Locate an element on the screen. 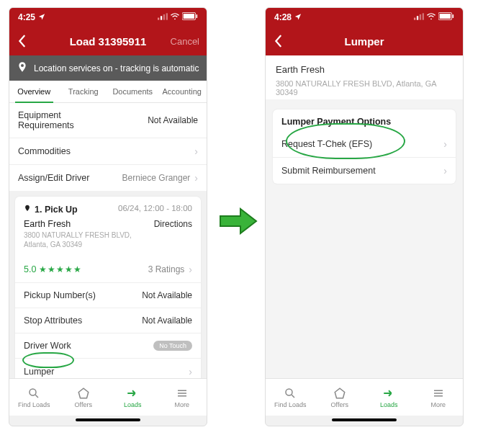 This screenshot has width=483, height=448. pickup-address-2: Atlanta, GA 30349 is located at coordinates (108, 245).